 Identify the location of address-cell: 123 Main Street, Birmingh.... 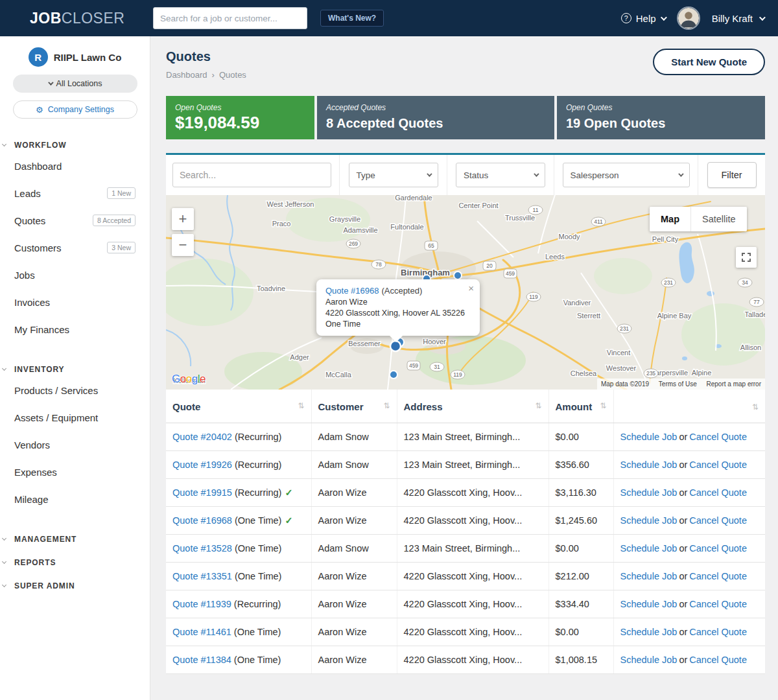
(473, 548).